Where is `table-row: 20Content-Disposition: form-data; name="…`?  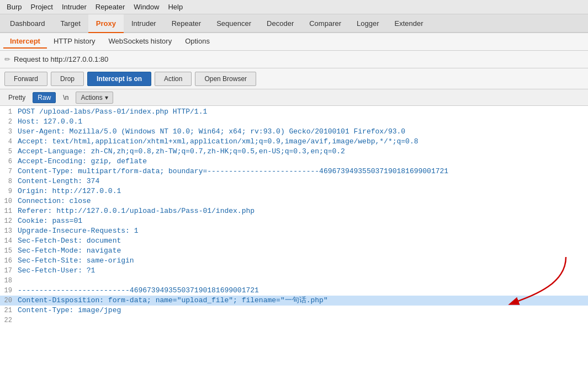 table-row: 20Content-Disposition: form-data; name="… is located at coordinates (294, 301).